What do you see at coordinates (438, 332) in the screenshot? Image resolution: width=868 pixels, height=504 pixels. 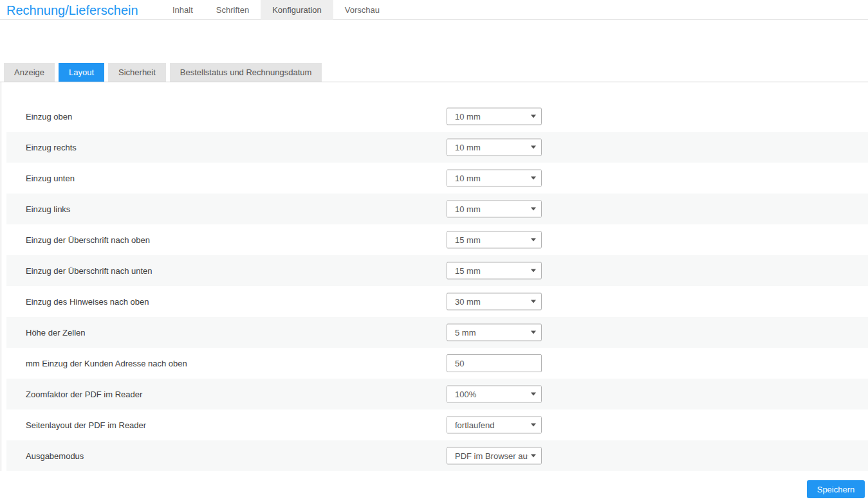 I see `table-row: Höhe der Zellen5 mm` at bounding box center [438, 332].